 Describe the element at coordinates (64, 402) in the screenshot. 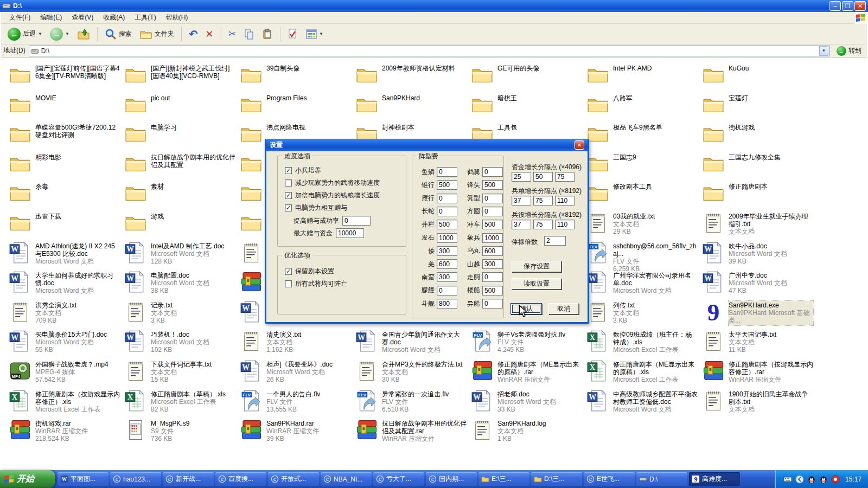

I see `file-item: X修正隋唐剧本（按游戏显示内容修正）.xlsMicrosoft Excel 工作…` at that location.